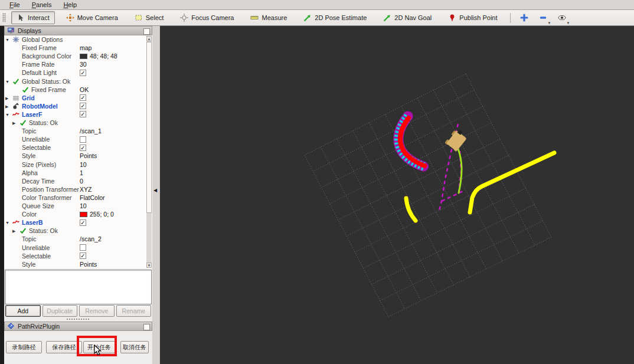 Image resolution: width=634 pixels, height=364 pixels. I want to click on property-value: /scan_1, so click(91, 131).